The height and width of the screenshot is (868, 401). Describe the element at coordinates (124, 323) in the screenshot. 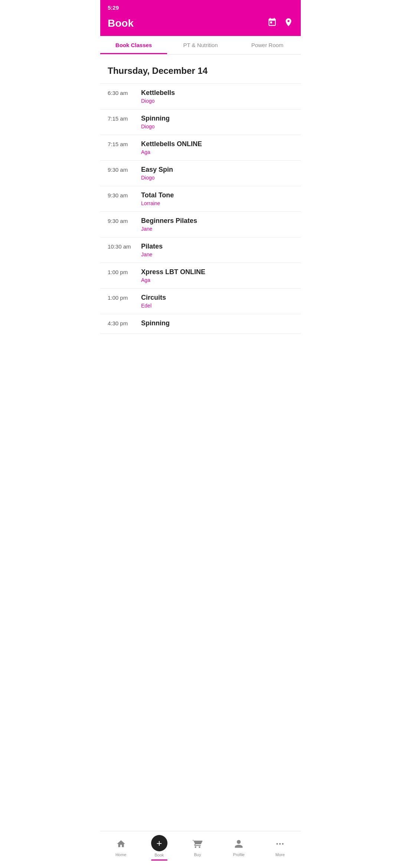

I see `class-time: 4:30 pm` at that location.